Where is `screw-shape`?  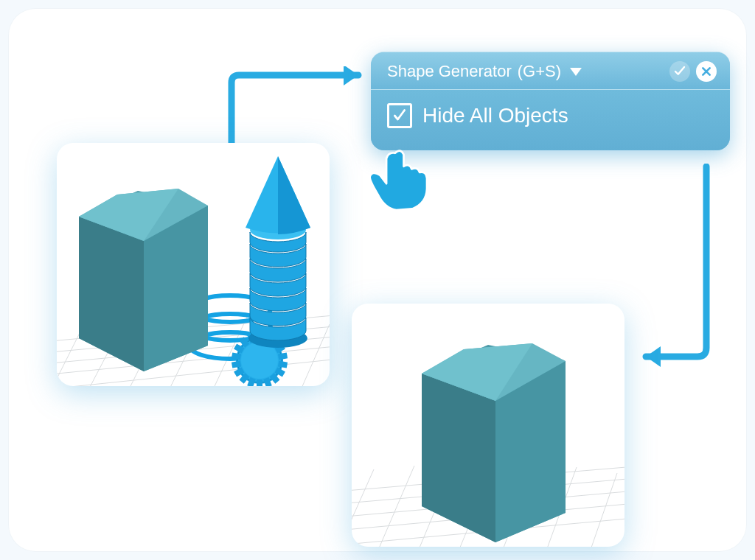 screw-shape is located at coordinates (278, 252).